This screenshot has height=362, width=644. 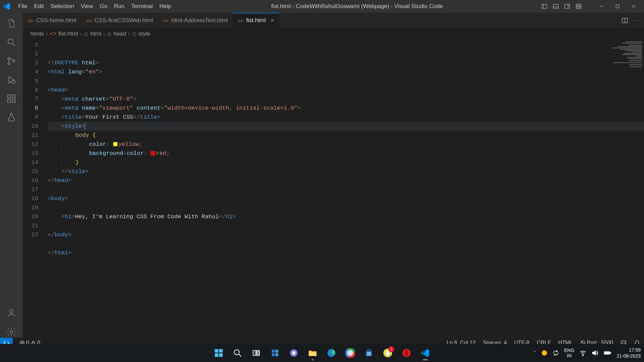 What do you see at coordinates (119, 6) in the screenshot?
I see `menu-run: Run` at bounding box center [119, 6].